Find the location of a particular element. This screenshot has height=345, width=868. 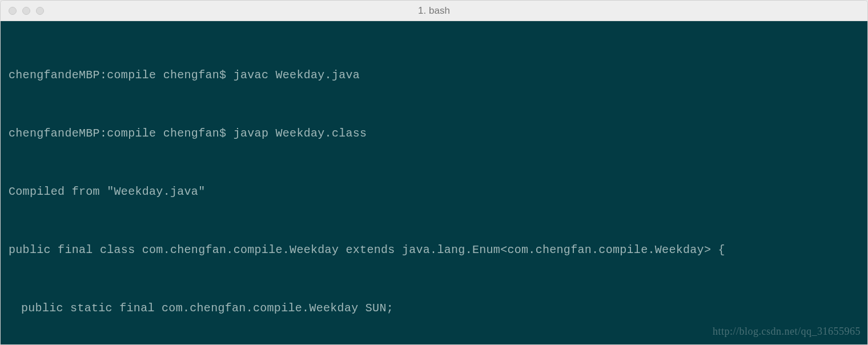

titlebar: 1. bash is located at coordinates (434, 11).